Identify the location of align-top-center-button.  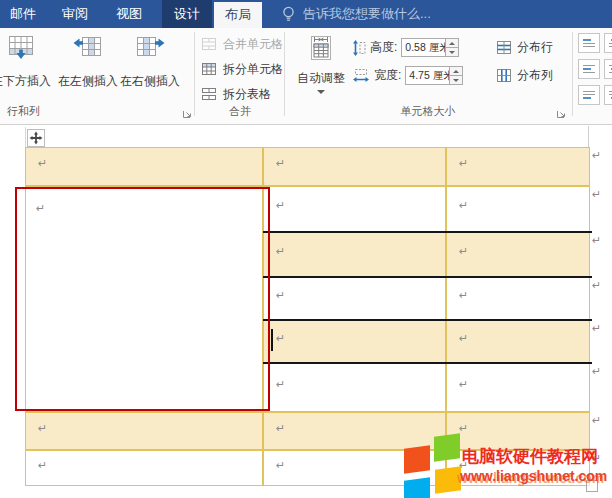
(608, 43).